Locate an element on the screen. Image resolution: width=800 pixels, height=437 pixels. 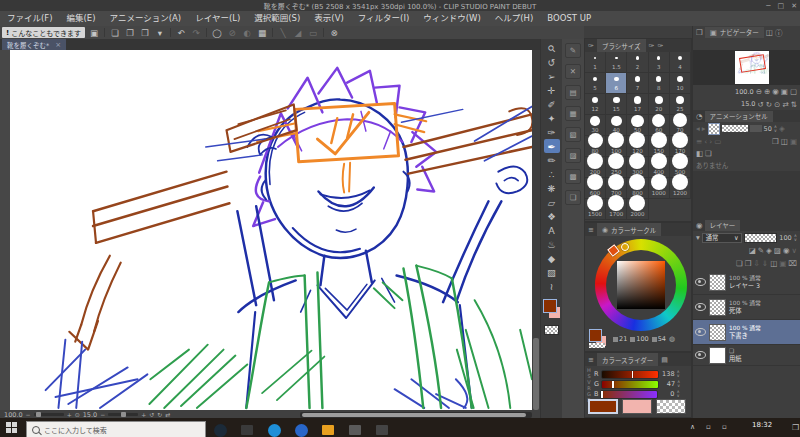
background-color-swatch is located at coordinates (637, 406).